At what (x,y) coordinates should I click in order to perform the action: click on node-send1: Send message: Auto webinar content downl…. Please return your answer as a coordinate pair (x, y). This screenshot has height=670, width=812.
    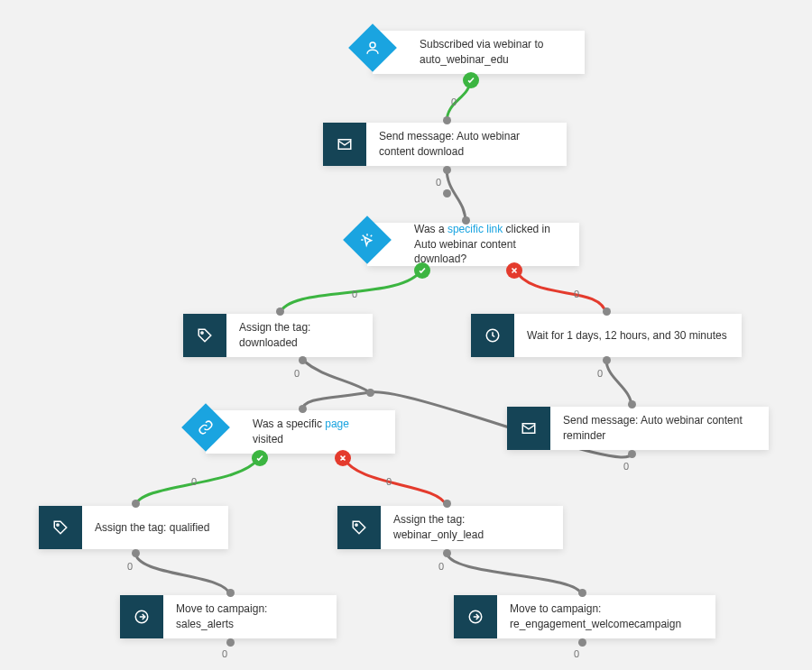
    Looking at the image, I should click on (445, 144).